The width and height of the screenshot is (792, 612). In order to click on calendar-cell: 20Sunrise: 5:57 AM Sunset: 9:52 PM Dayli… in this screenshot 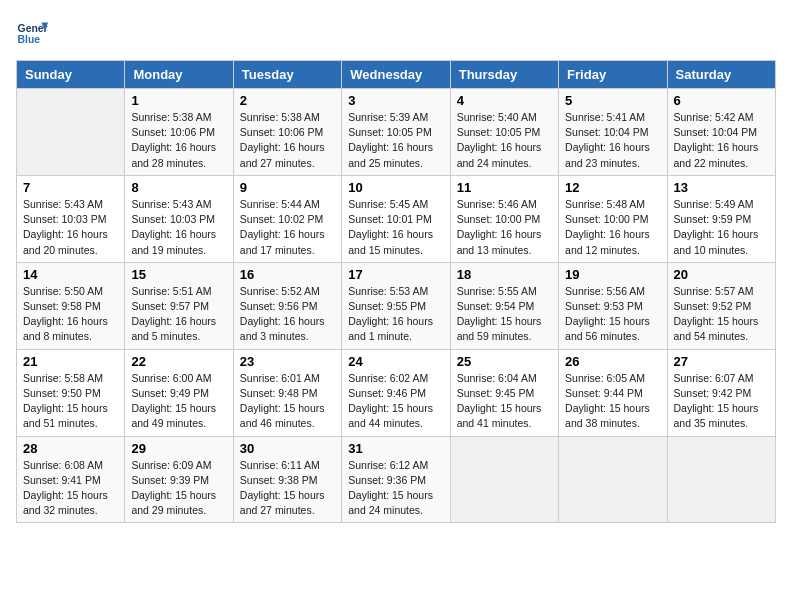, I will do `click(721, 306)`.